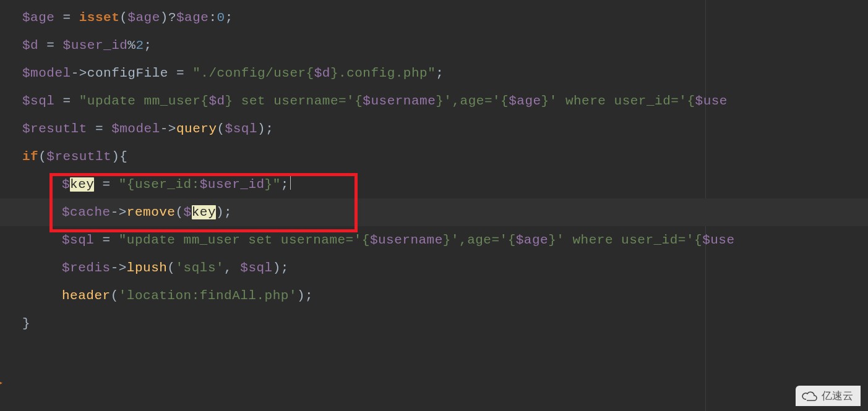 This screenshot has width=868, height=411. Describe the element at coordinates (828, 396) in the screenshot. I see `watermark-badge: 亿速云` at that location.